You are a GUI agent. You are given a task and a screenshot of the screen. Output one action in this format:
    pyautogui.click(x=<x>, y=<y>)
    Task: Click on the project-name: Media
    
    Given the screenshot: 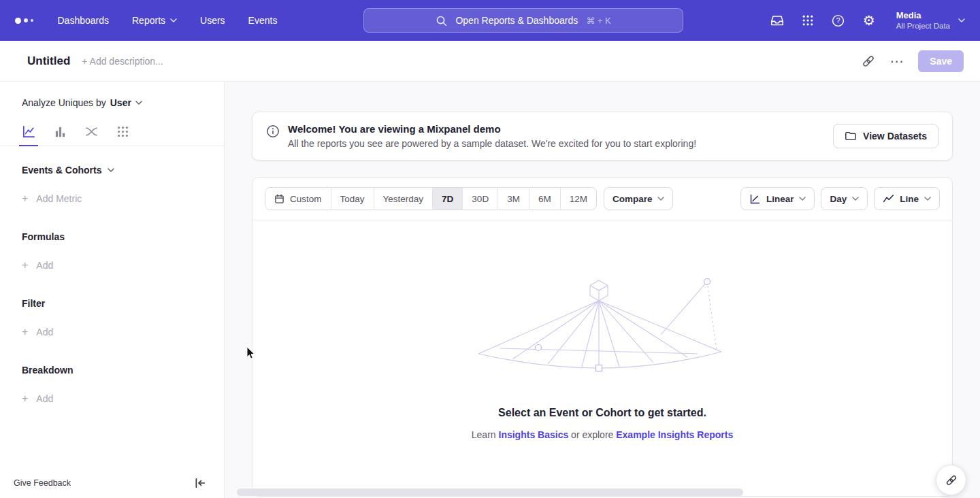 What is the action you would take?
    pyautogui.click(x=923, y=16)
    